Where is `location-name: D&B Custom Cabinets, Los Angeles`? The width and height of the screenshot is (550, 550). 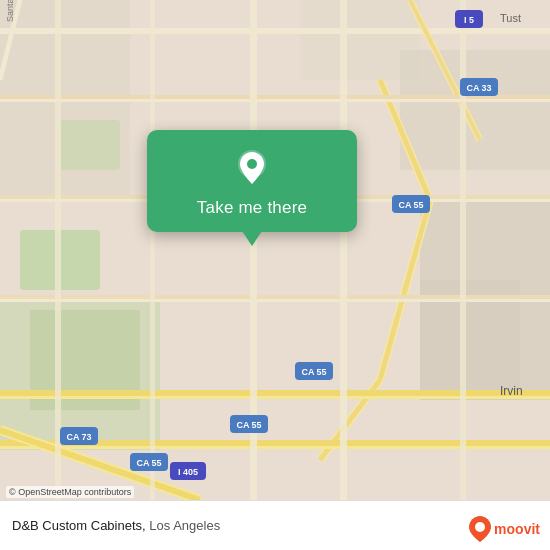
location-name: D&B Custom Cabinets, Los Angeles is located at coordinates (116, 526).